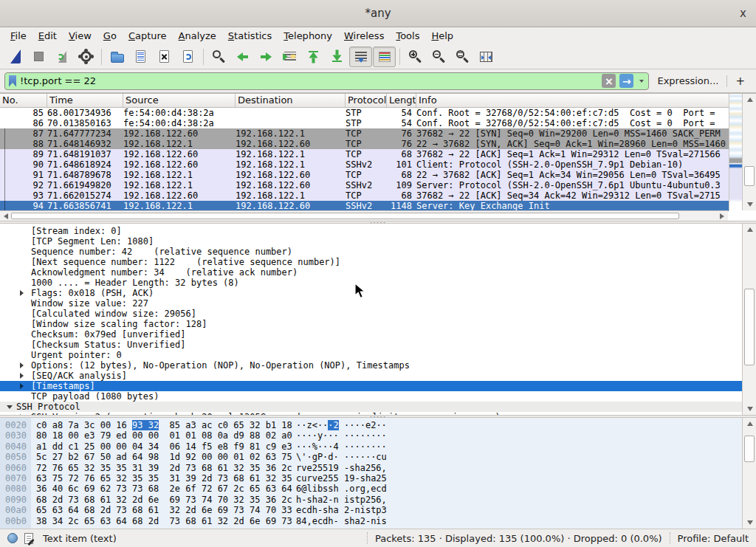 This screenshot has height=547, width=756. What do you see at coordinates (371, 334) in the screenshot?
I see `detail-line: Checksum: 0x79ed [unverified]` at bounding box center [371, 334].